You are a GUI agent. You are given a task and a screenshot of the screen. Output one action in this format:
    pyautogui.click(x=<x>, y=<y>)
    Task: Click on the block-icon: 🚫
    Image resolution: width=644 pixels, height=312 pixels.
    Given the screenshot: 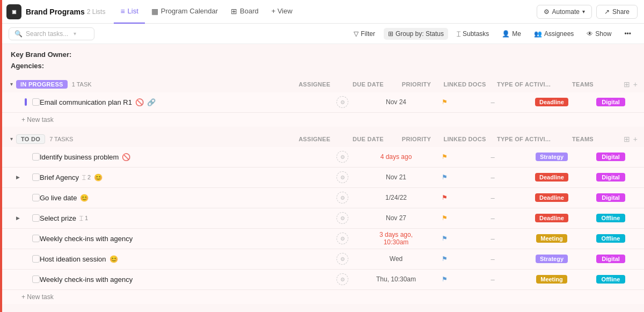 What is the action you would take?
    pyautogui.click(x=140, y=102)
    